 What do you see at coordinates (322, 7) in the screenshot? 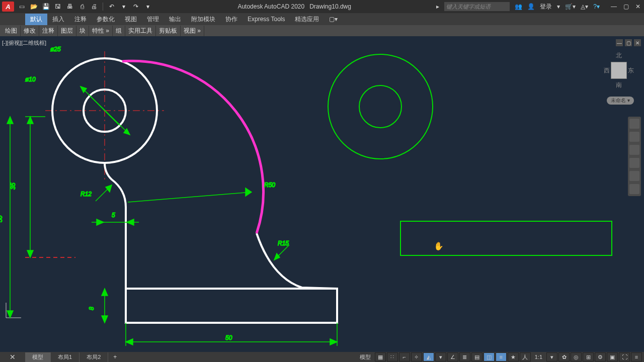
I see `title-bar: A ▭ 📂 💾 🖫 🖶 ⎙ 🖨 ↶ ▾ ↷ ▾ Autodesk AutoCAD…` at bounding box center [322, 7].